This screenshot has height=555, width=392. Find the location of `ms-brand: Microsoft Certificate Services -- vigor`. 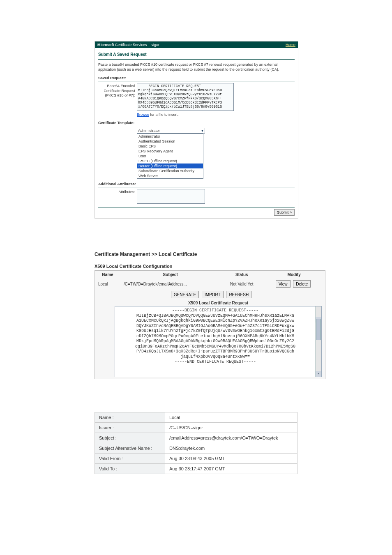

ms-brand: Microsoft Certificate Services -- vigor is located at coordinates (128, 45).